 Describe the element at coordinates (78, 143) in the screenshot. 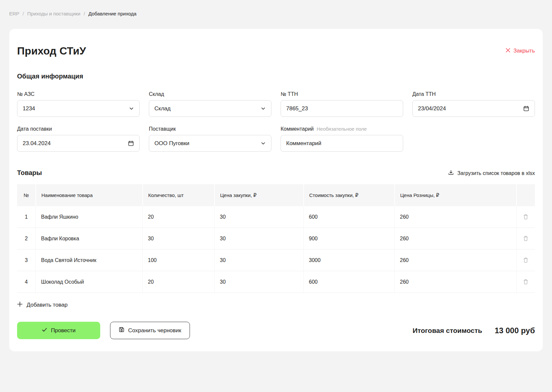

I see `delivery-date-input: 23.04.2024` at that location.